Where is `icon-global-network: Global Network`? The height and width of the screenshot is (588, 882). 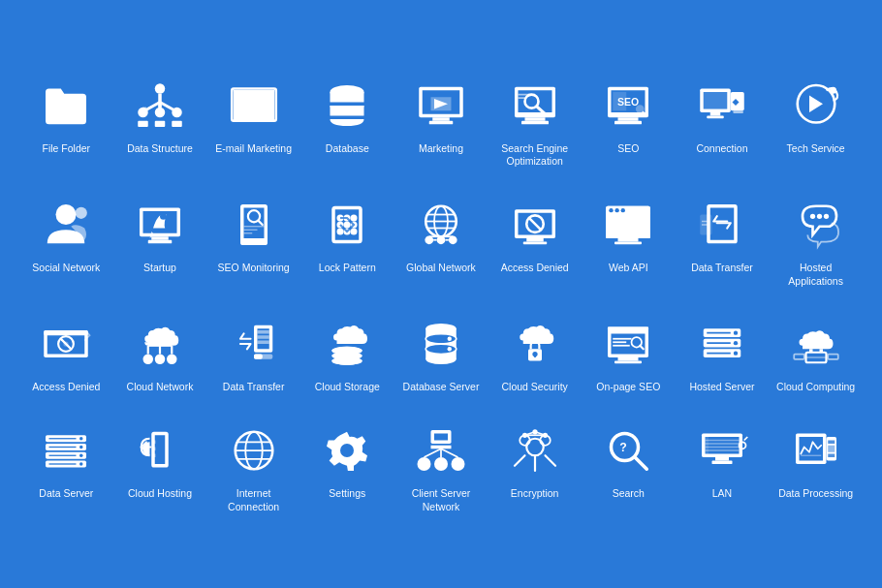
icon-global-network: Global Network is located at coordinates (442, 240).